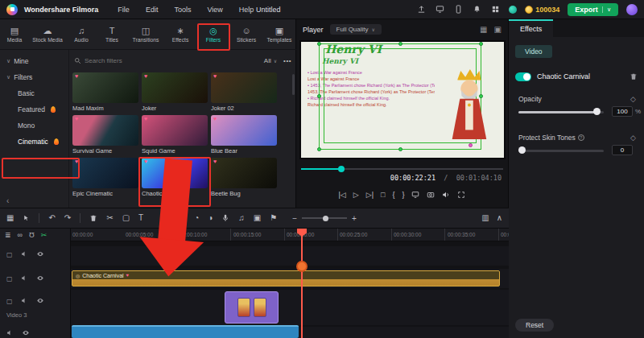  I want to click on delete-effect-icon, so click(634, 76).